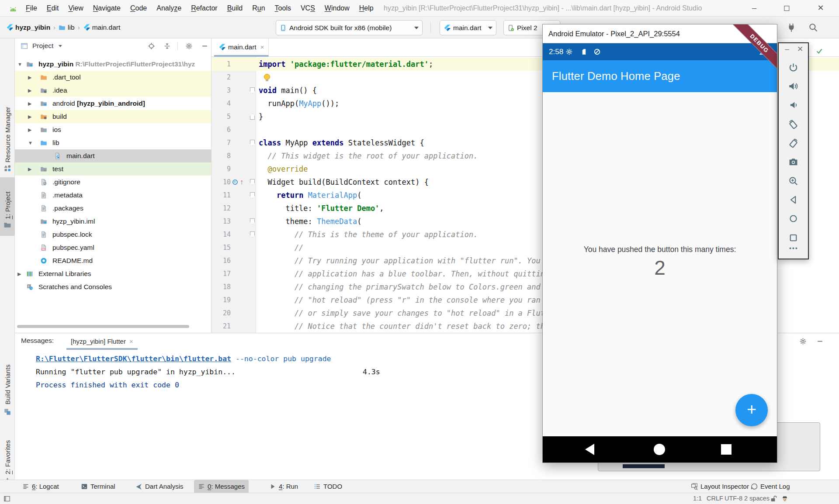  What do you see at coordinates (113, 77) in the screenshot?
I see `tree-item-dart-tool: ▶.dart_tool` at bounding box center [113, 77].